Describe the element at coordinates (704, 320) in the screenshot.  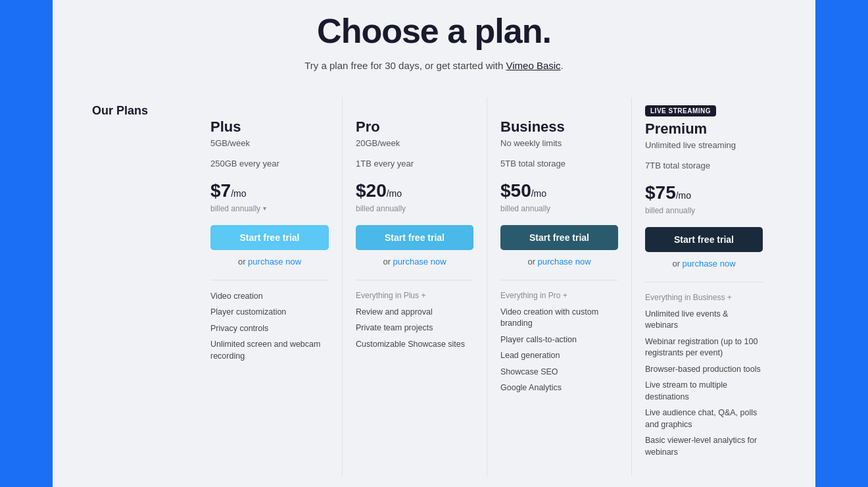
I see `feature-item: Unlimited live events & webinars` at that location.